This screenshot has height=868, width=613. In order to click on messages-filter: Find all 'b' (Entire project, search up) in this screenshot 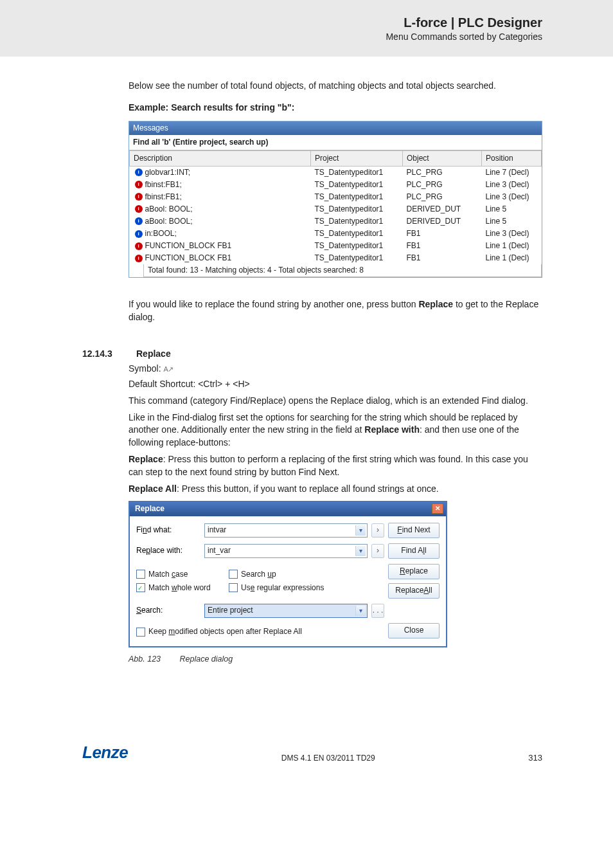, I will do `click(335, 143)`.